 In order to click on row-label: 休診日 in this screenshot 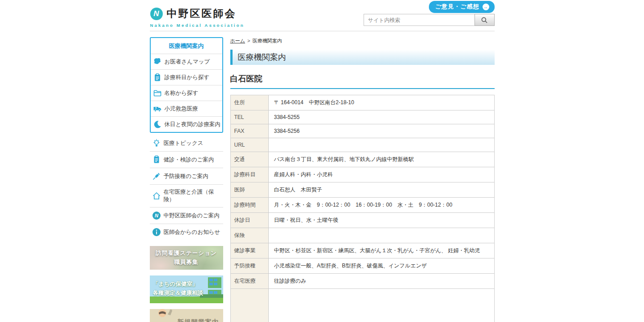, I will do `click(250, 220)`.